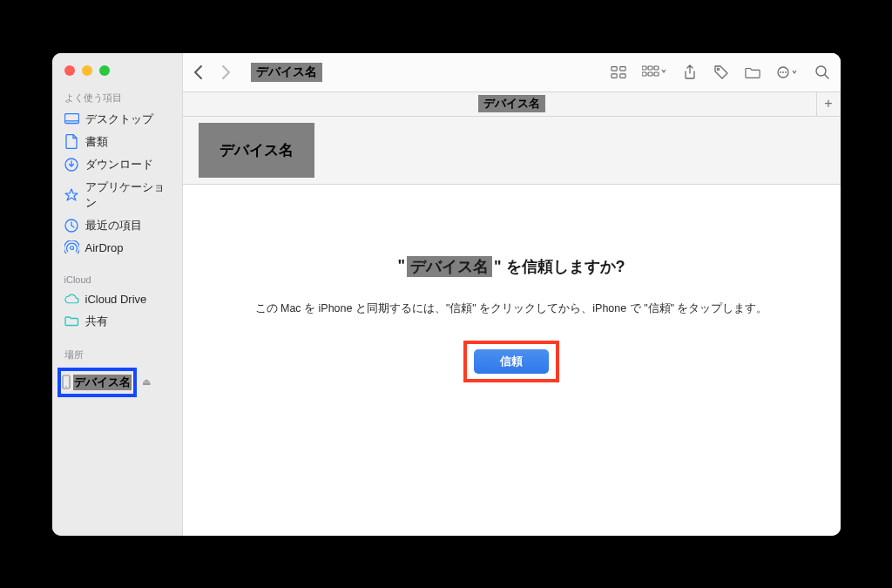 The image size is (892, 588). I want to click on trust-button-highlight: 信頼, so click(511, 362).